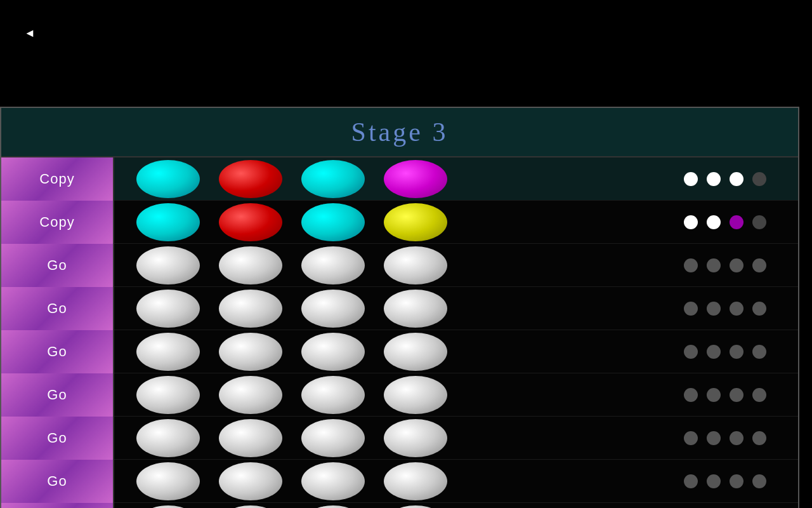  What do you see at coordinates (416, 222) in the screenshot?
I see `oval-yellow` at bounding box center [416, 222].